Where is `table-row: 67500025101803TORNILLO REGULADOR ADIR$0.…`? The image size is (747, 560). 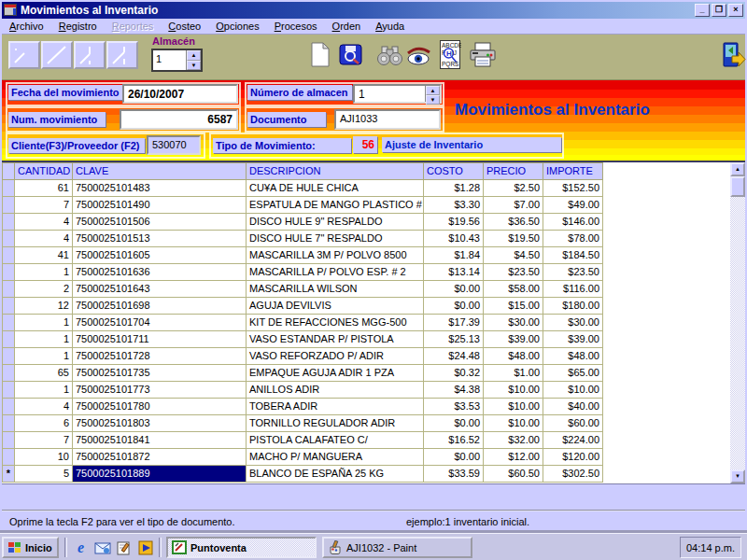 table-row: 67500025101803TORNILLO REGULADOR ADIR$0.… is located at coordinates (366, 424).